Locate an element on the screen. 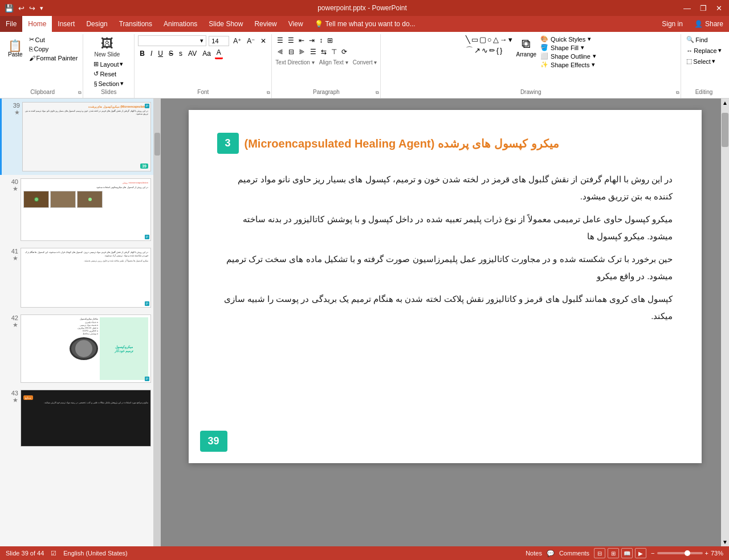  find-button: 🔍 Find is located at coordinates (697, 40).